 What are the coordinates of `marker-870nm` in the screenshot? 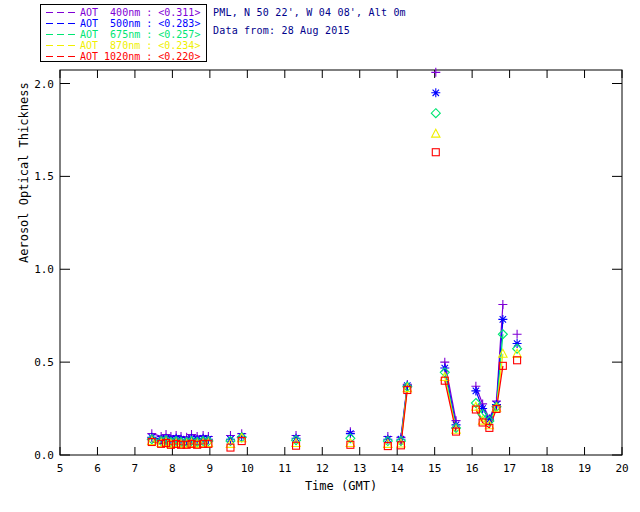 It's located at (436, 133).